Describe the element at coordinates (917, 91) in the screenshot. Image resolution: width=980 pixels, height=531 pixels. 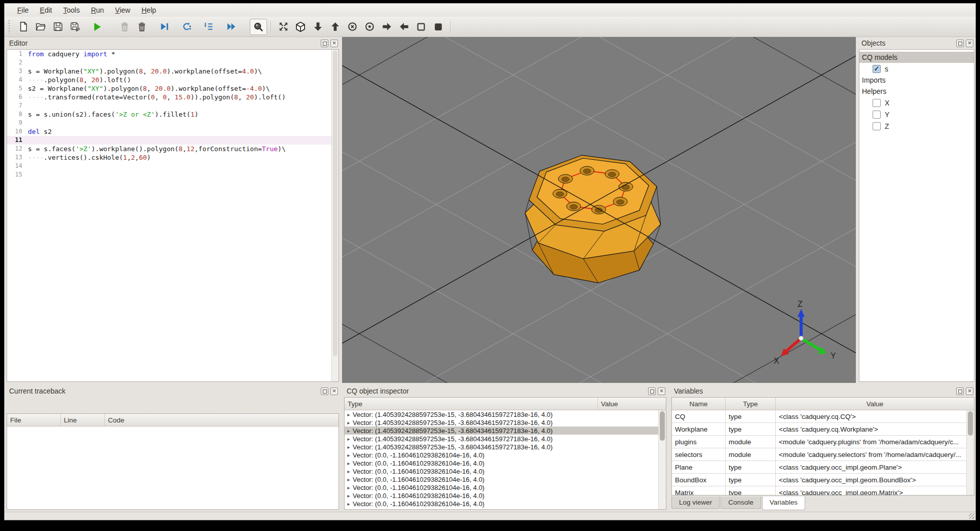
I see `tree-group-helpers: Helpers` at that location.